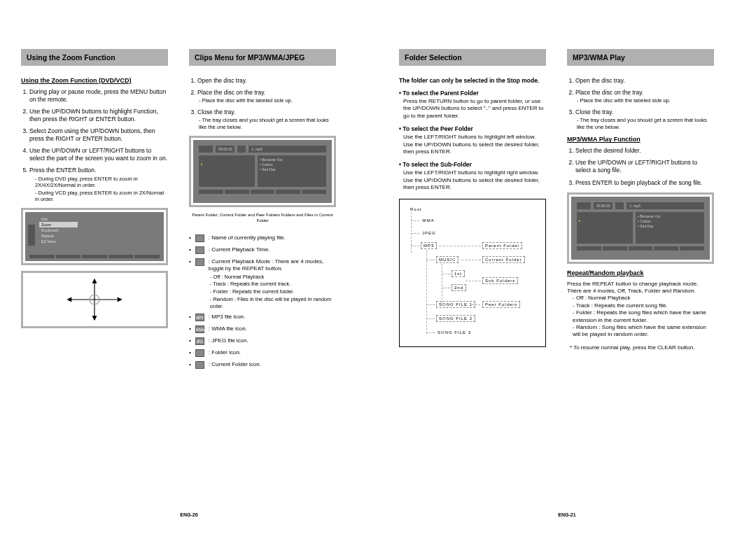  Describe the element at coordinates (200, 342) in the screenshot. I see `jpeg-icon: JPG` at that location.